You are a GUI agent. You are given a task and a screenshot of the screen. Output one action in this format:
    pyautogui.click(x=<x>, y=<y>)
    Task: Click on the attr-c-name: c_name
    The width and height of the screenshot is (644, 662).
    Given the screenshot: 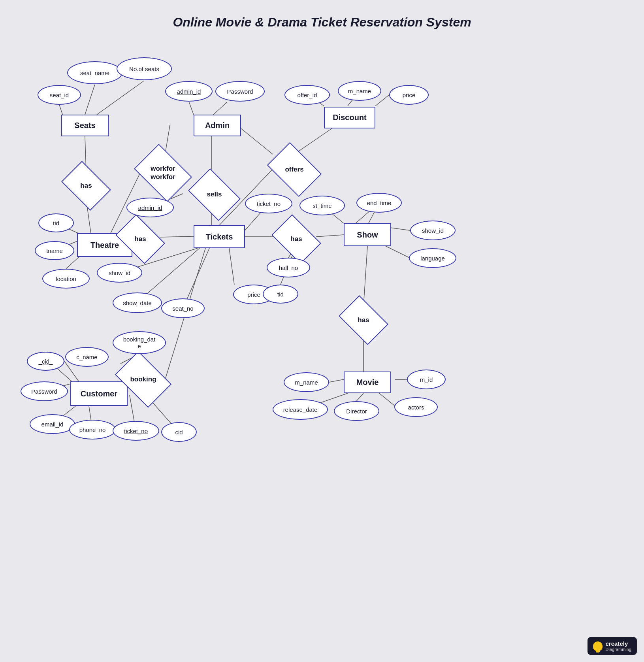 What is the action you would take?
    pyautogui.click(x=87, y=357)
    